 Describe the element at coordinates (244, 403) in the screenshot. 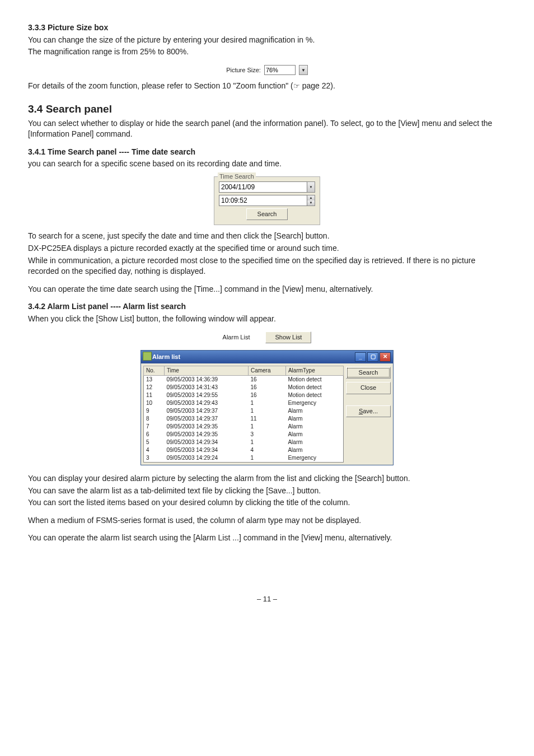

I see `table-row: 1009/05/2003 14:29:431Emergency` at that location.